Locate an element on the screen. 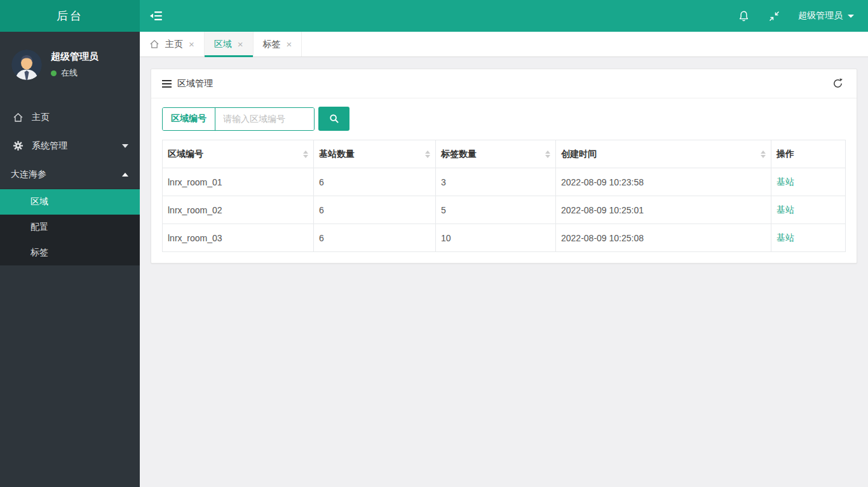 This screenshot has width=868, height=487. column-label: 创建时间 is located at coordinates (579, 154).